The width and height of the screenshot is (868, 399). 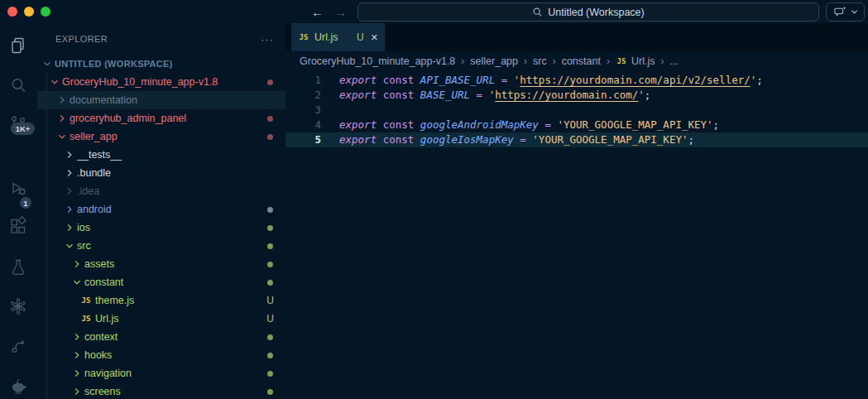 I want to click on code-editor: 1export const API_BASE_URL = 'https://yo…, so click(x=577, y=109).